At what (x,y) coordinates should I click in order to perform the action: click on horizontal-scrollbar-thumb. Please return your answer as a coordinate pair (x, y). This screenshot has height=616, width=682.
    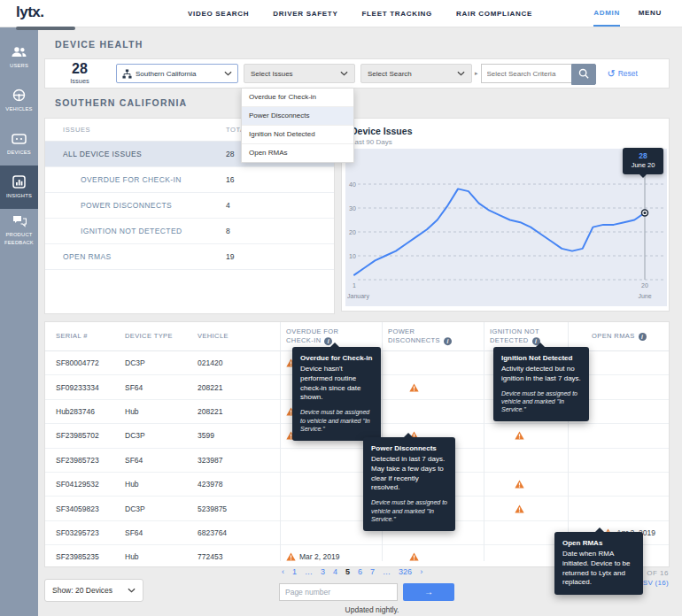
    Looking at the image, I should click on (46, 28).